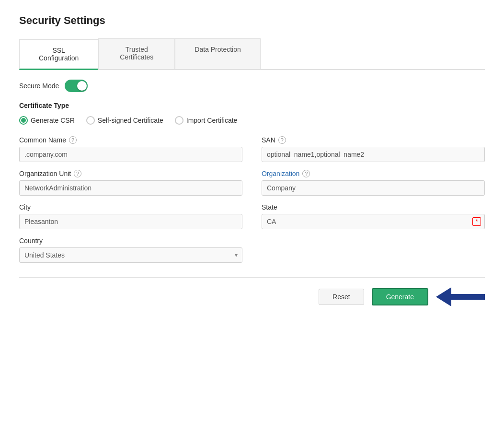  I want to click on form-group-org-unit: Organization Unit ?, so click(131, 183).